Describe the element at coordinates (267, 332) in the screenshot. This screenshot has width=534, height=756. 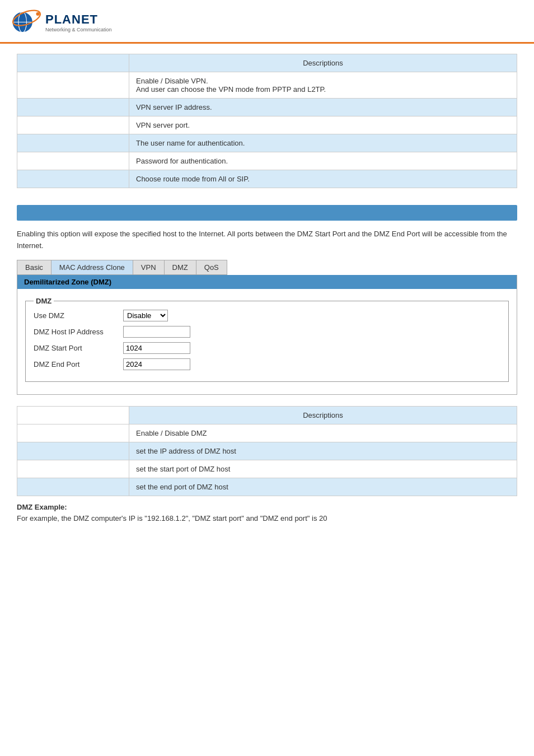
I see `dmz-field-row-1: DMZ Host IP Address` at that location.